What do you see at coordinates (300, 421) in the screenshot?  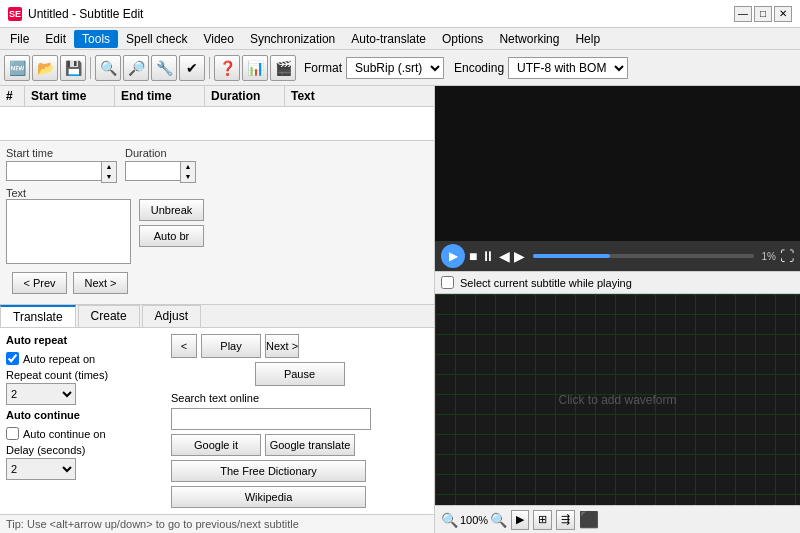 I see `translate-col2: < Play Next > Pause Search text online G…` at bounding box center [300, 421].